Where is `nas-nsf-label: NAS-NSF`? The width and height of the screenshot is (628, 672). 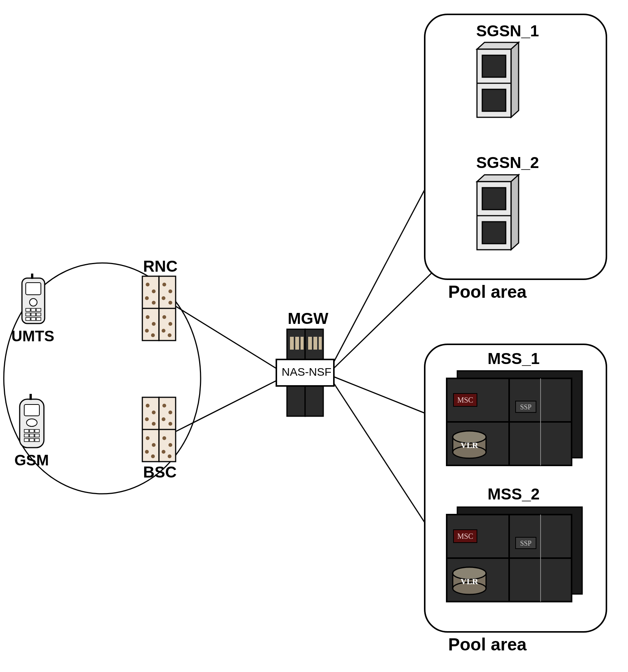 nas-nsf-label: NAS-NSF is located at coordinates (307, 372).